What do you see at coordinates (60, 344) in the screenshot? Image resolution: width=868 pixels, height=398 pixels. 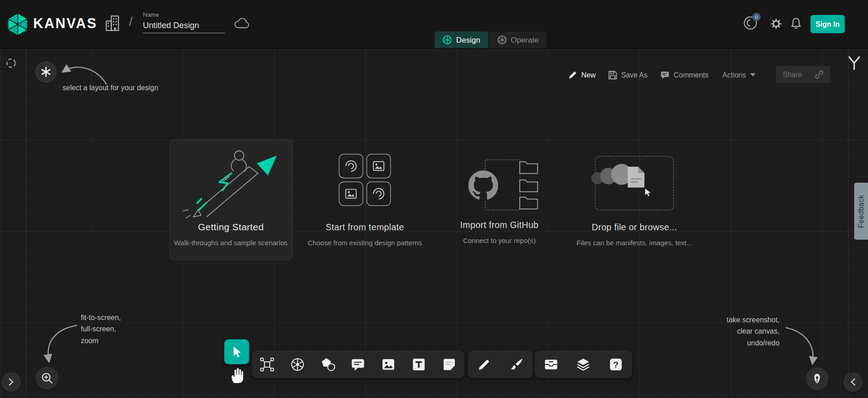 I see `bottom-left-hint-arrow` at bounding box center [60, 344].